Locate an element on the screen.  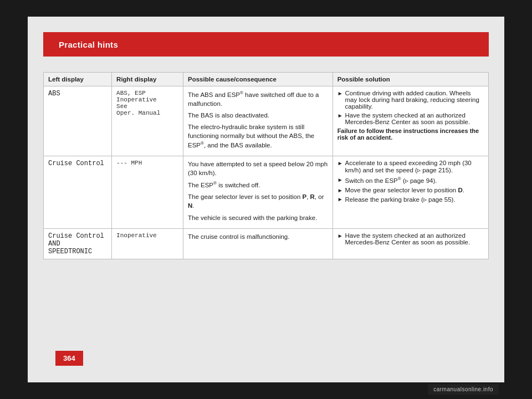
solution-abs: ► Continue driving with added caution. W… is located at coordinates (410, 121).